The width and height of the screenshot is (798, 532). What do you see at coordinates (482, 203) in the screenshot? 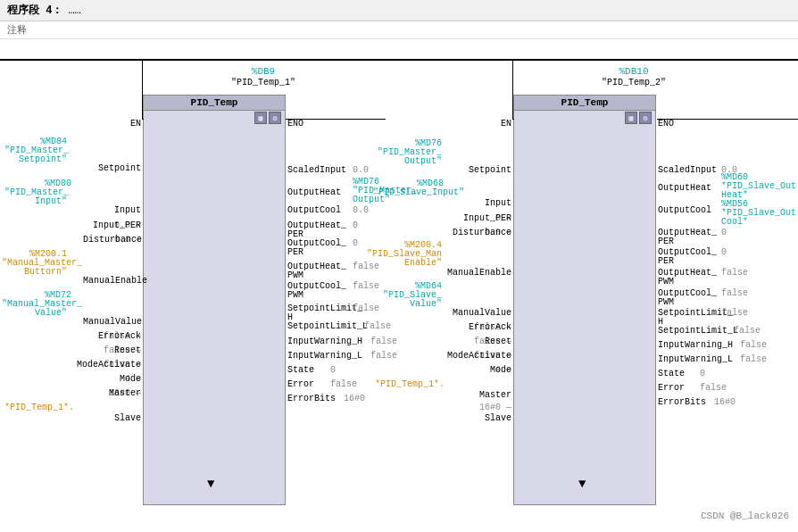
I see `b2-input-name: Input` at bounding box center [482, 203].